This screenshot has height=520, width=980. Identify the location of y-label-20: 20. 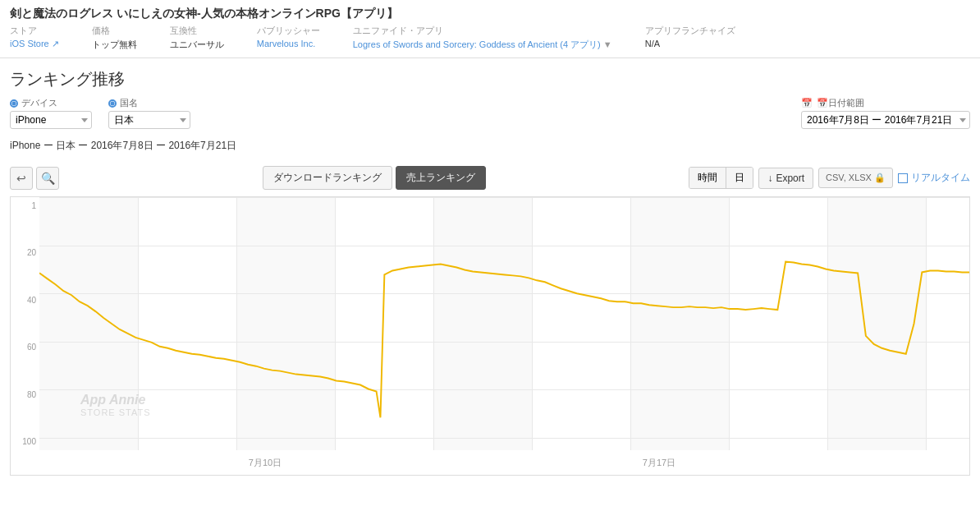
(25, 253).